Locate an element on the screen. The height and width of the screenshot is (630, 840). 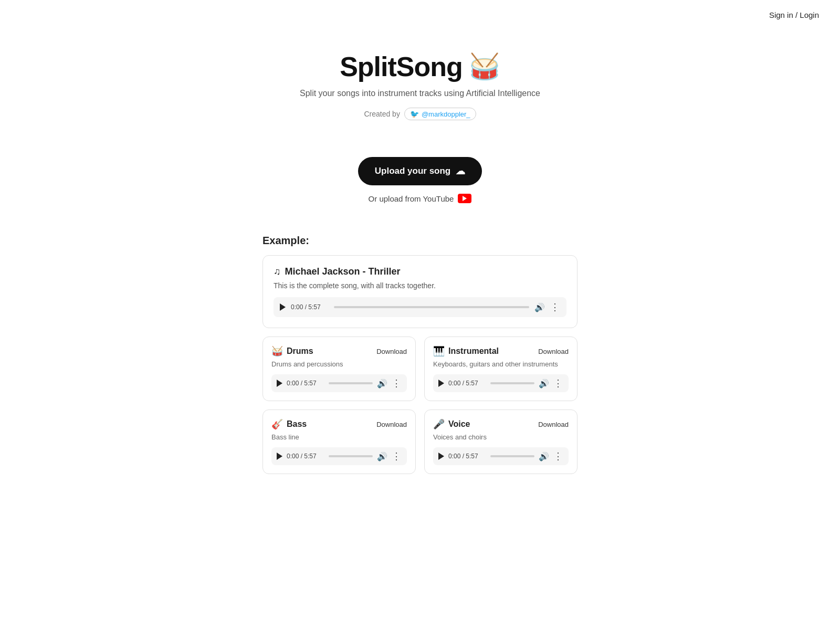
hero-subtitle: Split your songs into instrument tracks … is located at coordinates (420, 93).